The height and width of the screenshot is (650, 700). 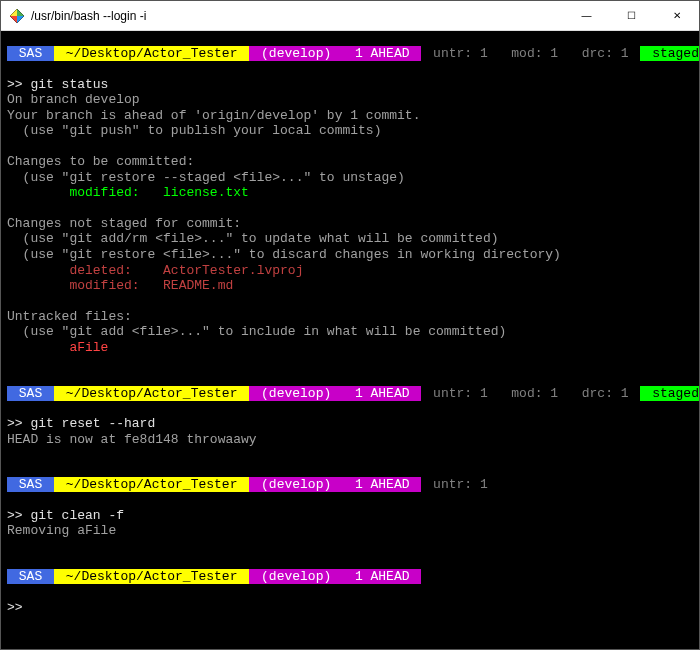 What do you see at coordinates (350, 608) in the screenshot?
I see `prompt: >>` at bounding box center [350, 608].